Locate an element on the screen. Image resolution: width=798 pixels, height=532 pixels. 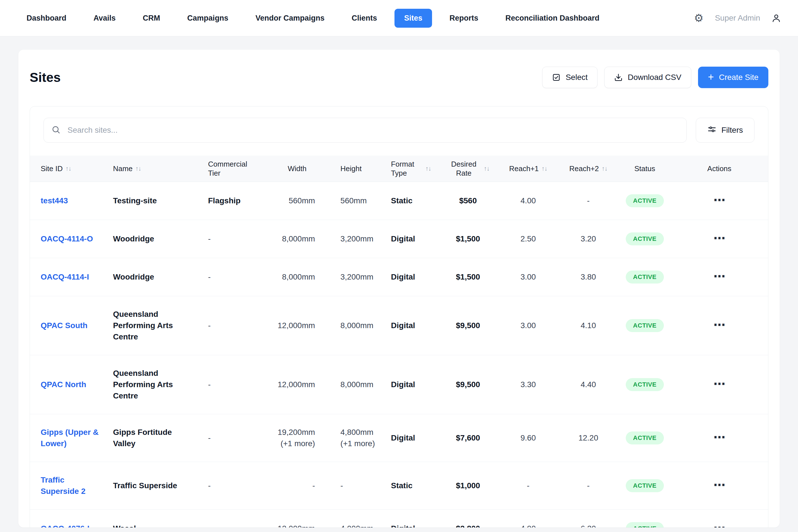
column-header-name: Name↑↓ is located at coordinates (149, 169).